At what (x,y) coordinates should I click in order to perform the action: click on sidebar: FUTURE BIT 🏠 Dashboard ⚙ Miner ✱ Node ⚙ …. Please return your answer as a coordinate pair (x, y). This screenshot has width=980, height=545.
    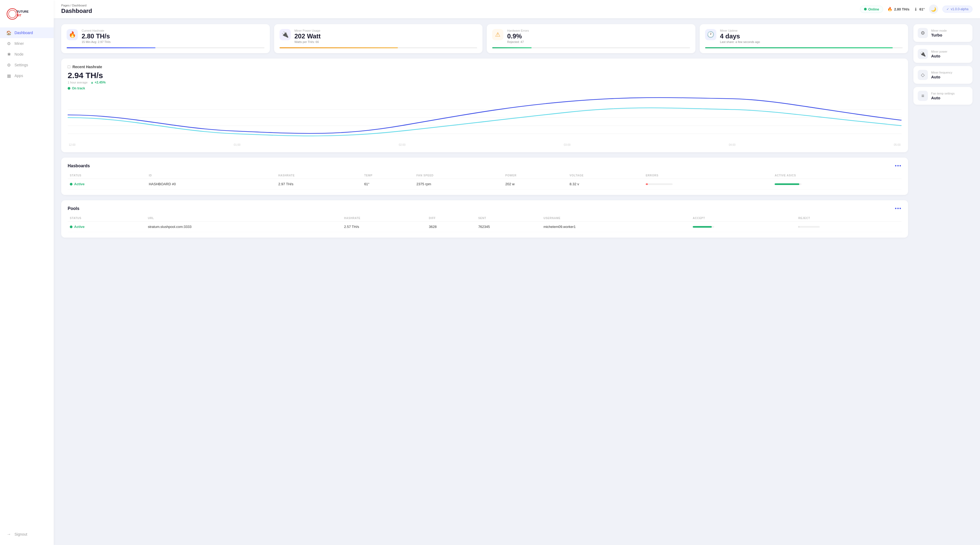
    Looking at the image, I should click on (27, 272).